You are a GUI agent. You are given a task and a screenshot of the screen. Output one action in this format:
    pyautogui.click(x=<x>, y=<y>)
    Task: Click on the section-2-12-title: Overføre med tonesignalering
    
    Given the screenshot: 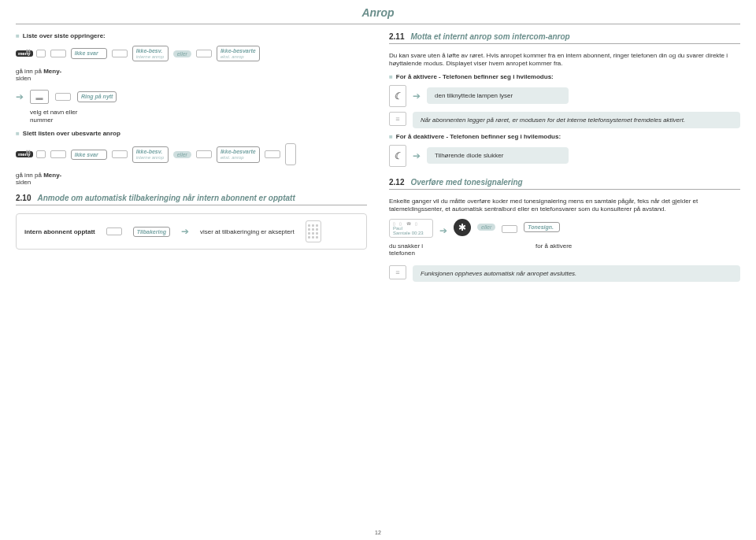 What is the action you would take?
    pyautogui.click(x=466, y=183)
    